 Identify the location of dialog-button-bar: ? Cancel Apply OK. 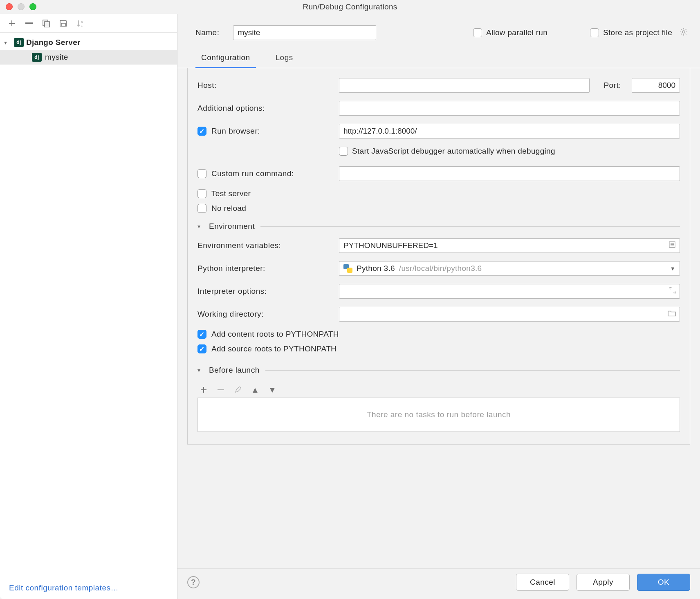
(439, 583).